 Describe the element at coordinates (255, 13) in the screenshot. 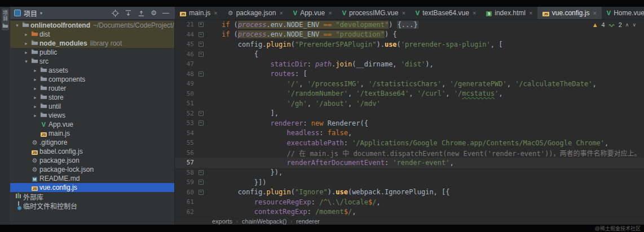

I see `editor-tab-package.json: ⚙package.json×` at that location.